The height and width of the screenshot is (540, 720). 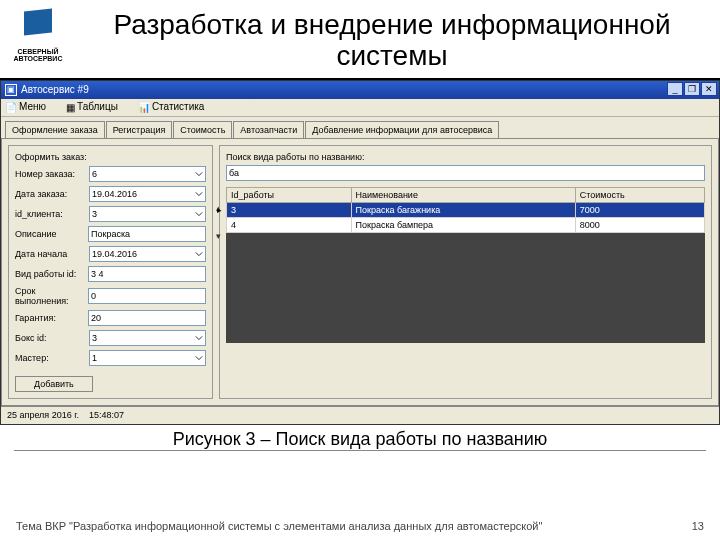 I want to click on form-row-5: Вид работы id:, so click(x=110, y=274).